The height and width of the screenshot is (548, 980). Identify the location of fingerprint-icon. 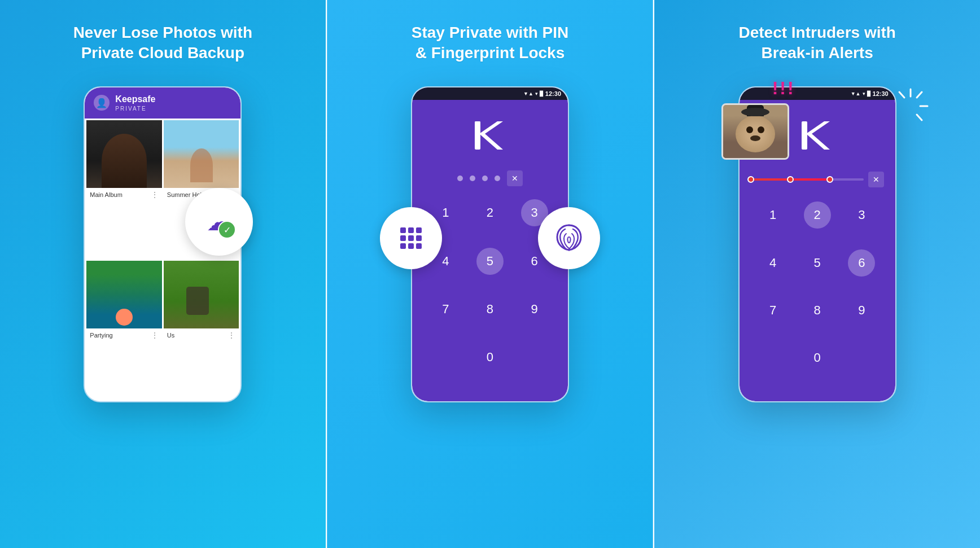
(569, 238).